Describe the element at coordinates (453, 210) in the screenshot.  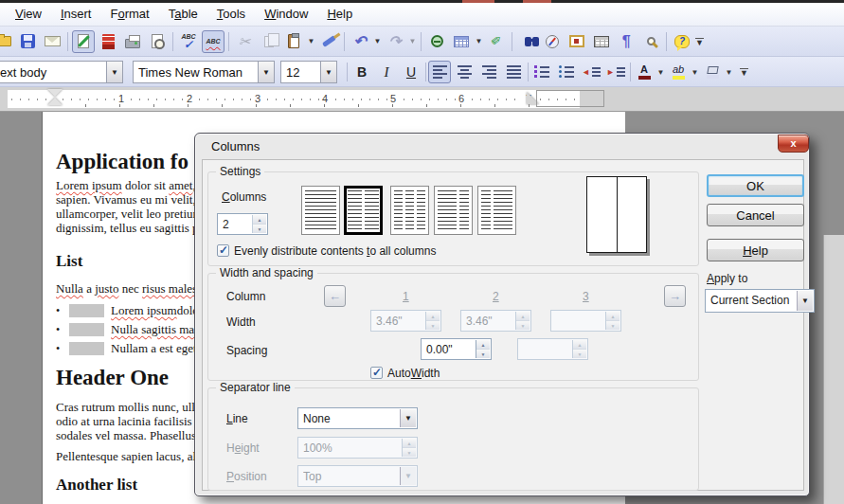
I see `preset-left-wide` at that location.